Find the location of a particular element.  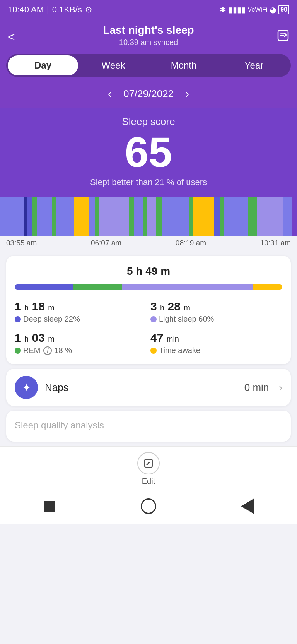

edit-label: Edit is located at coordinates (148, 481).